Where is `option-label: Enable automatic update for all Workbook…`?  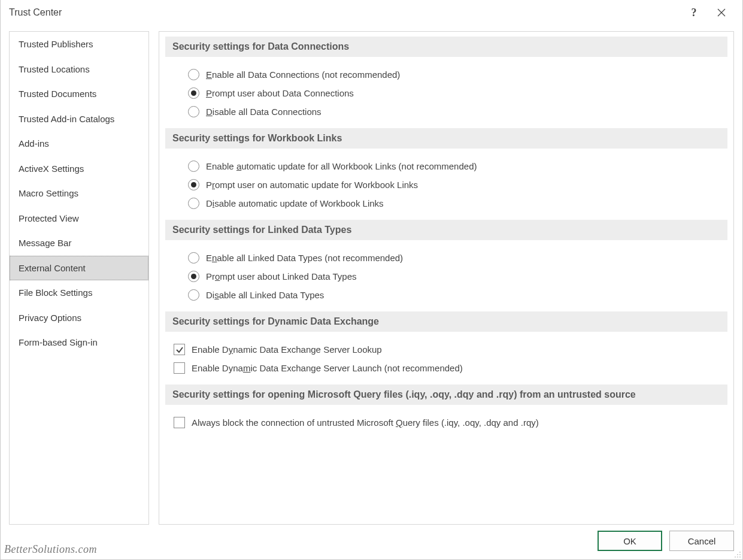
option-label: Enable automatic update for all Workbook… is located at coordinates (341, 167).